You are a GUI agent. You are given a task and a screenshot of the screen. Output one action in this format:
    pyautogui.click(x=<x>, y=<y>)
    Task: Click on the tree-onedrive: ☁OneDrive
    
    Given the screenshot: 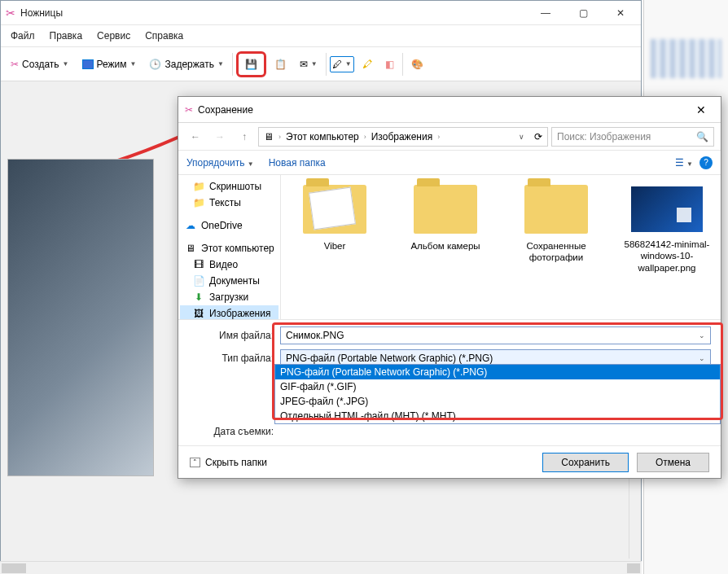 What is the action you would take?
    pyautogui.click(x=230, y=226)
    